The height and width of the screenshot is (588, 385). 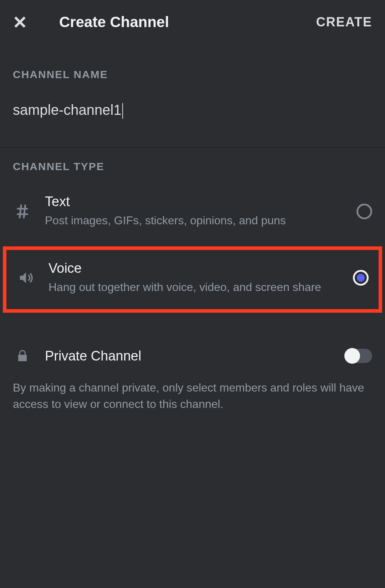 What do you see at coordinates (361, 278) in the screenshot?
I see `radio-voice` at bounding box center [361, 278].